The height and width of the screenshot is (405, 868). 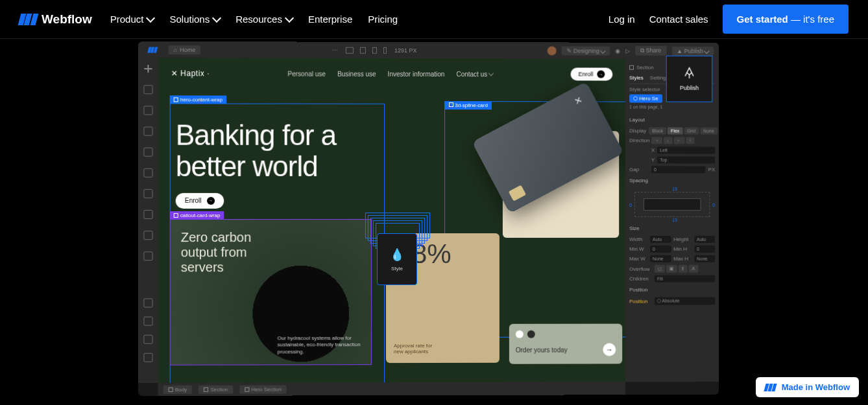 I want to click on mobile-icon, so click(x=385, y=50).